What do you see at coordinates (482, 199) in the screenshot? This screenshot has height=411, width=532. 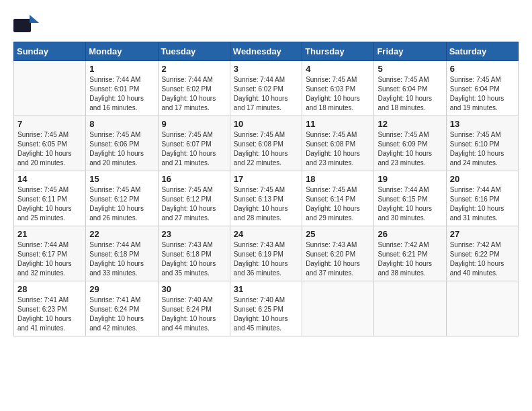 I see `calendar-cell: 20Sunrise: 7:44 AMSunset: 6:16 PMDayligh…` at bounding box center [482, 199].